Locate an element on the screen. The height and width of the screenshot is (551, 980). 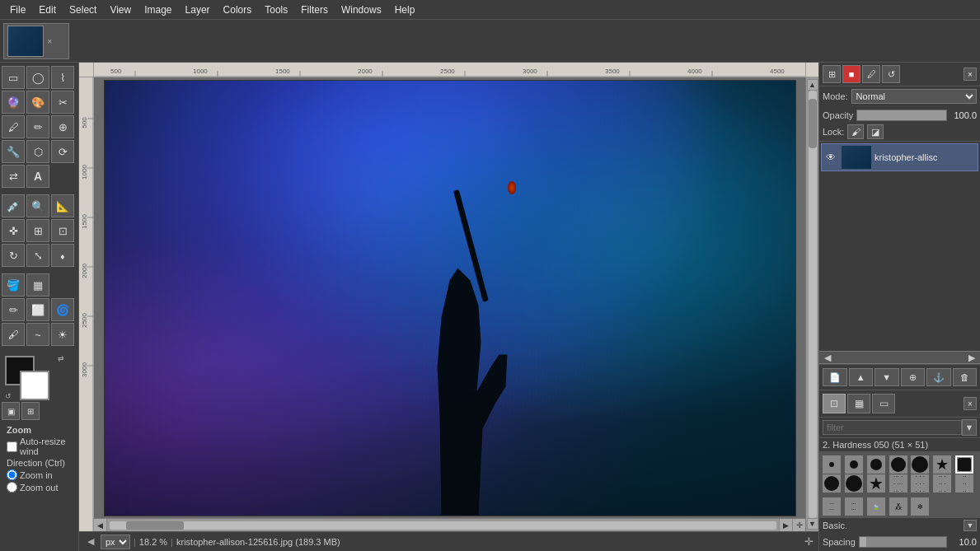
v-scroll-down: ▼ is located at coordinates (813, 524).